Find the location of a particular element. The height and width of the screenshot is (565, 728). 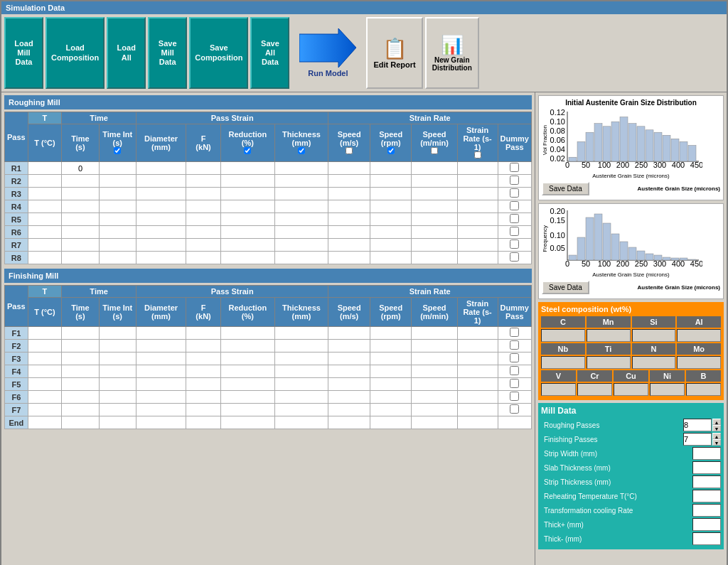

R3-speed_ms-input is located at coordinates (349, 194).